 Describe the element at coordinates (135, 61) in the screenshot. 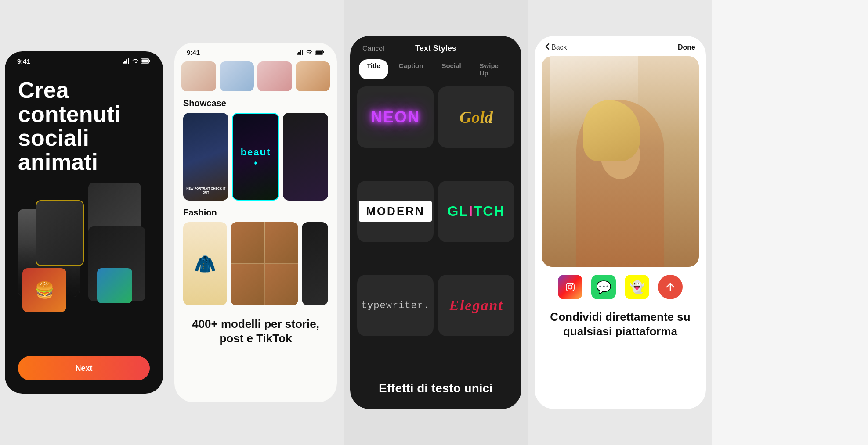

I see `wifi-icon` at that location.